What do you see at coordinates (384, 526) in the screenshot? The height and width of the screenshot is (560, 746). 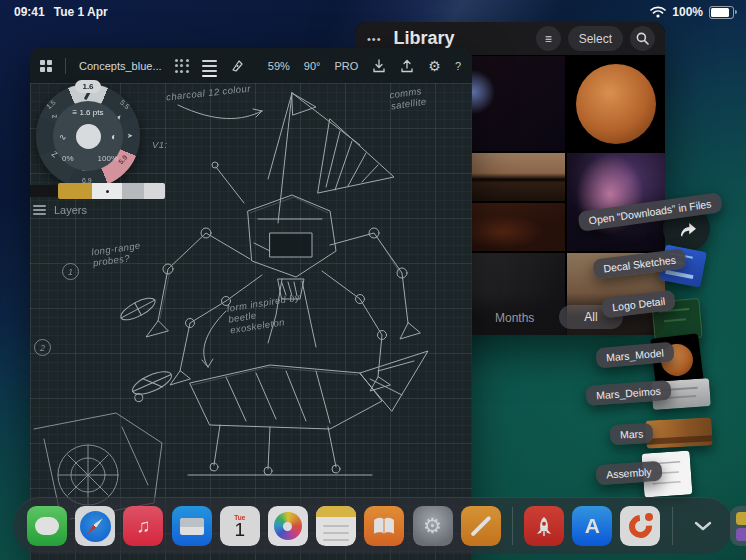 I see `open-book-icon` at bounding box center [384, 526].